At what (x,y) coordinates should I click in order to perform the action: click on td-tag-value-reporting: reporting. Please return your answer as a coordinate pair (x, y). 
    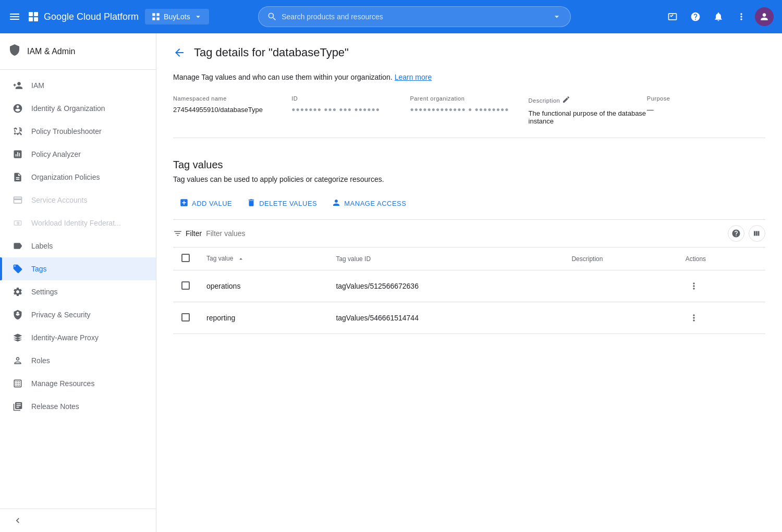
    Looking at the image, I should click on (263, 318).